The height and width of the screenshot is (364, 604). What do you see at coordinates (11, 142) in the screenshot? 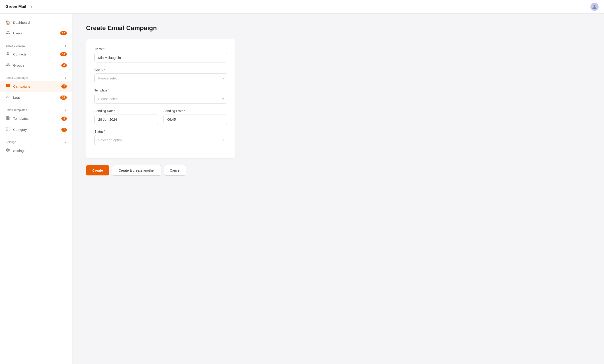
I see `settings-section-label: Settings` at bounding box center [11, 142].